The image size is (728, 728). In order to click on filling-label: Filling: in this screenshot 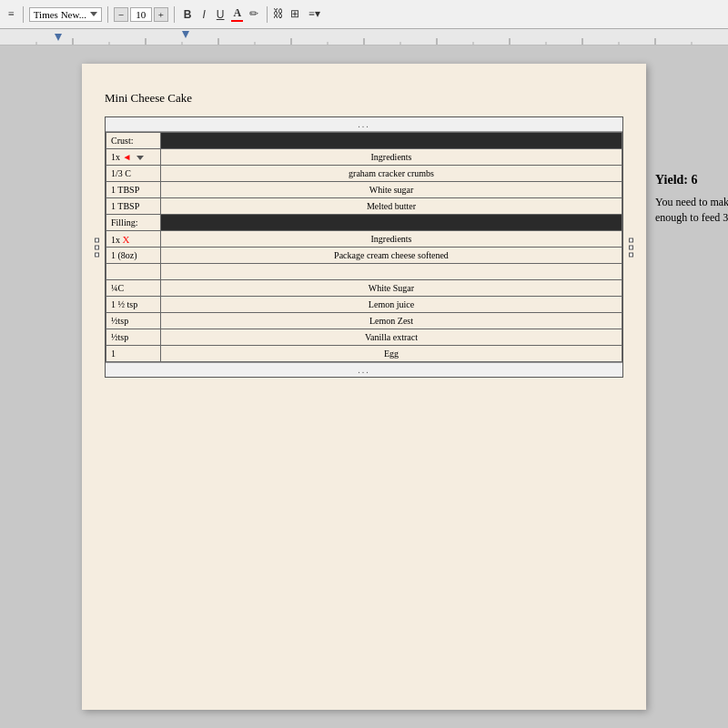, I will do `click(124, 222)`.